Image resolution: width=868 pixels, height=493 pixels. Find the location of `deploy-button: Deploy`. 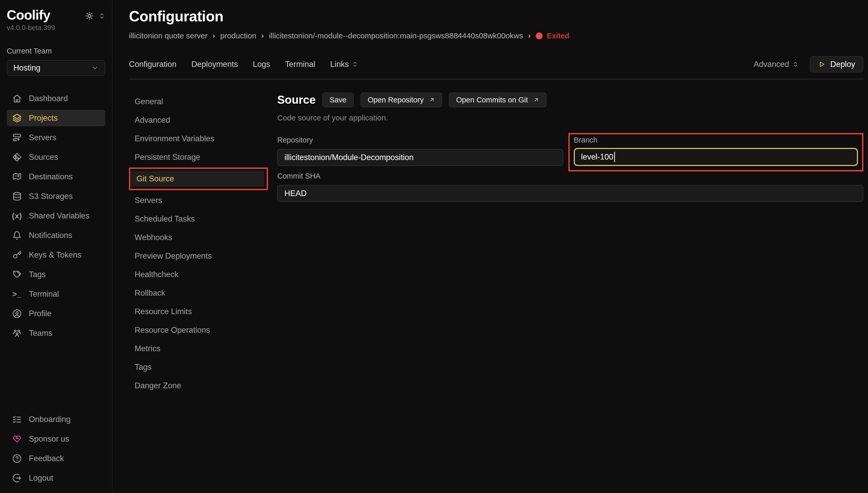

deploy-button: Deploy is located at coordinates (837, 64).